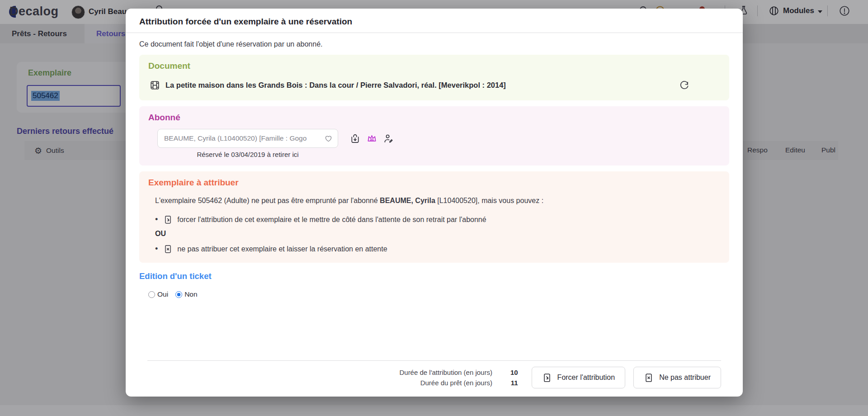 This screenshot has height=416, width=868. I want to click on abonne-row: BEAUME, Cyrila (L10400520) [Famille : Go…, so click(439, 144).